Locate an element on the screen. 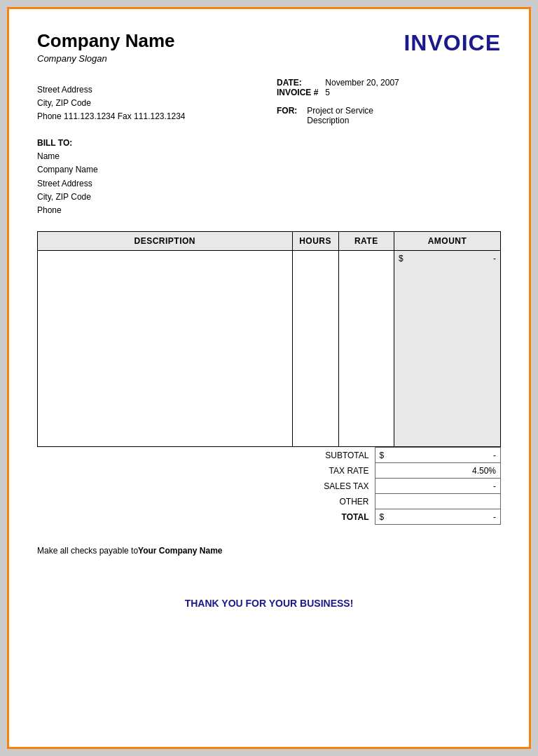 This screenshot has width=538, height=756. bill-to-phone: Phone is located at coordinates (269, 210).